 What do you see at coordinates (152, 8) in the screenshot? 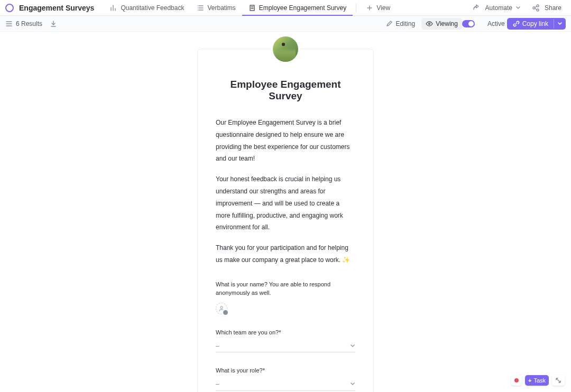
I see `tab-label: Quantitative Feedback` at bounding box center [152, 8].